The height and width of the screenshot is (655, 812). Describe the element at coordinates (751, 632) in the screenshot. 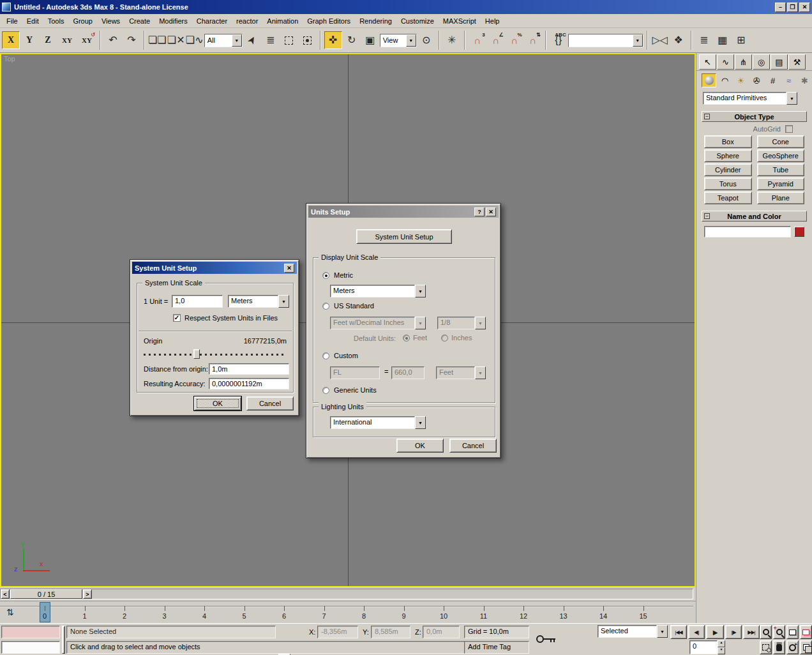

I see `go-to-end-button: ▶▶|` at that location.